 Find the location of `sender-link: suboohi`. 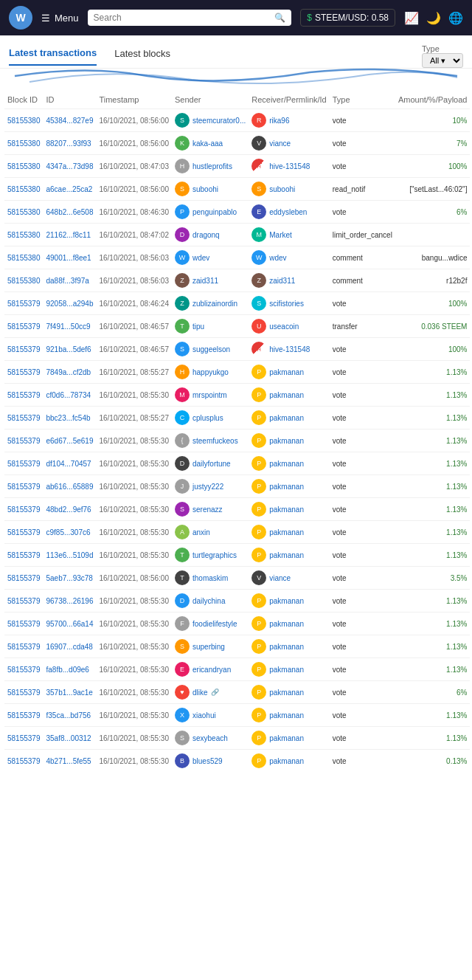

sender-link: suboohi is located at coordinates (205, 189).